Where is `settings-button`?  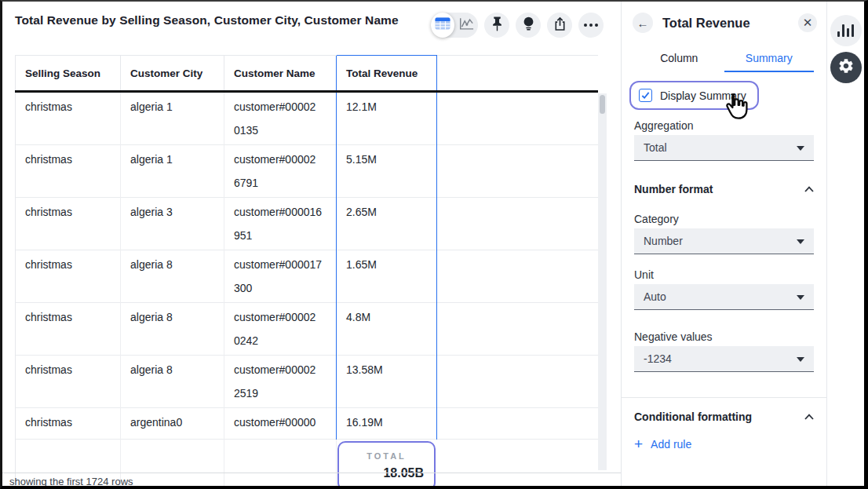
settings-button is located at coordinates (846, 68).